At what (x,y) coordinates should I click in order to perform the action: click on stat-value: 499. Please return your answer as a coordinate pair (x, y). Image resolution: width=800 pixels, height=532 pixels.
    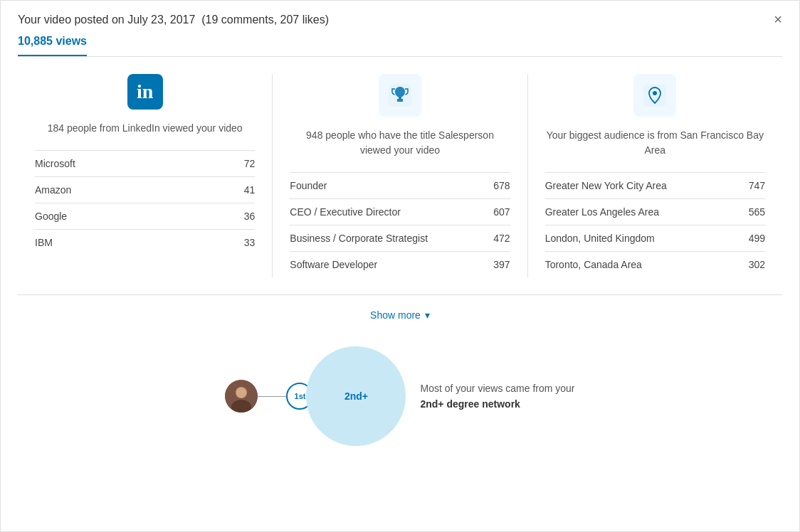
    Looking at the image, I should click on (757, 238).